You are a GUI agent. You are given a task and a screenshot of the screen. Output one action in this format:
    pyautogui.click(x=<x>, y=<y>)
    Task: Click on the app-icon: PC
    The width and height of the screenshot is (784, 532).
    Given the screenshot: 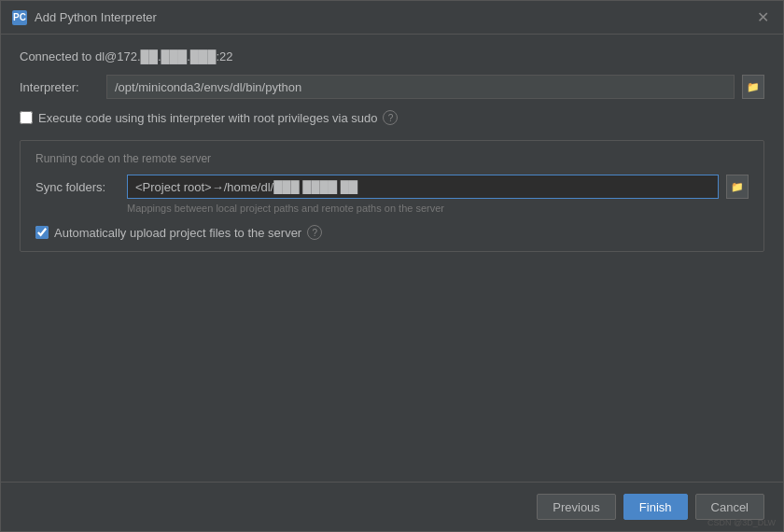 What is the action you would take?
    pyautogui.click(x=20, y=18)
    